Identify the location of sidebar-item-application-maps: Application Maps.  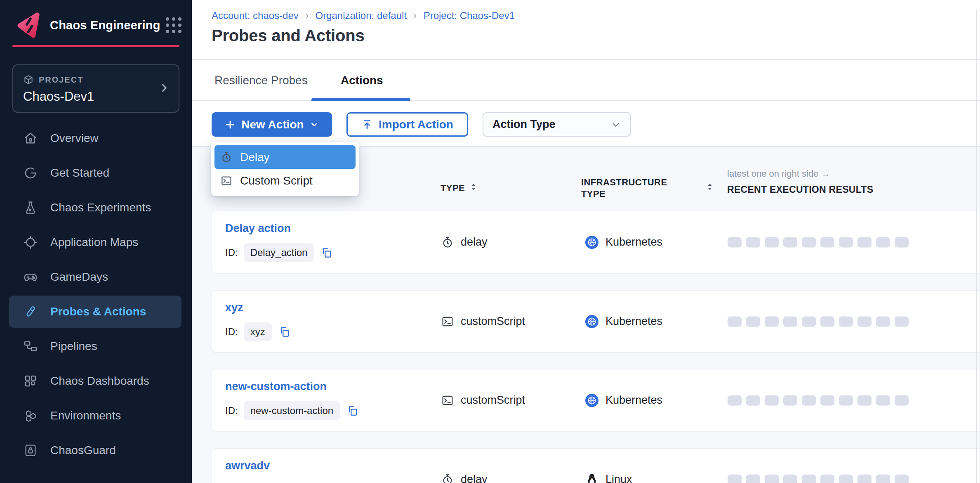
(95, 242).